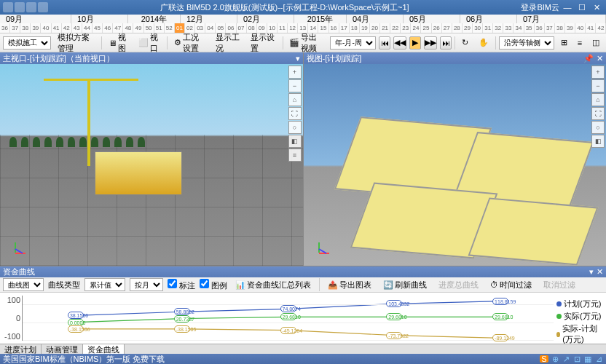 This screenshot has height=364, width=606. I want to click on save-icon, so click(20, 7).